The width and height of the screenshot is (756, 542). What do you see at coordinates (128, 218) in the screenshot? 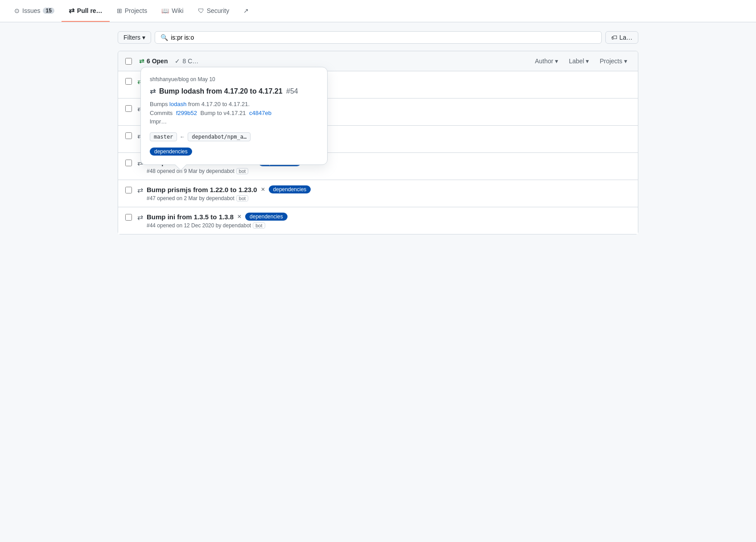
I see `pr6-checkbox` at bounding box center [128, 218].